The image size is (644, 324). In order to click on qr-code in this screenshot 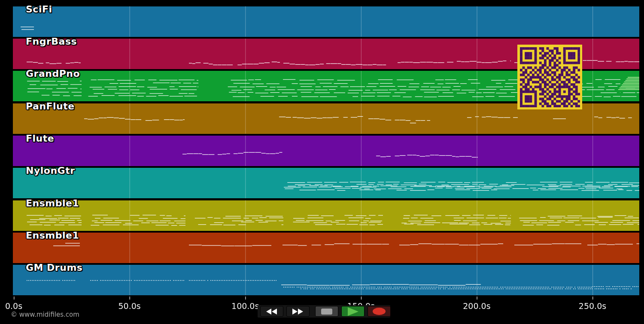, I will do `click(550, 77)`.